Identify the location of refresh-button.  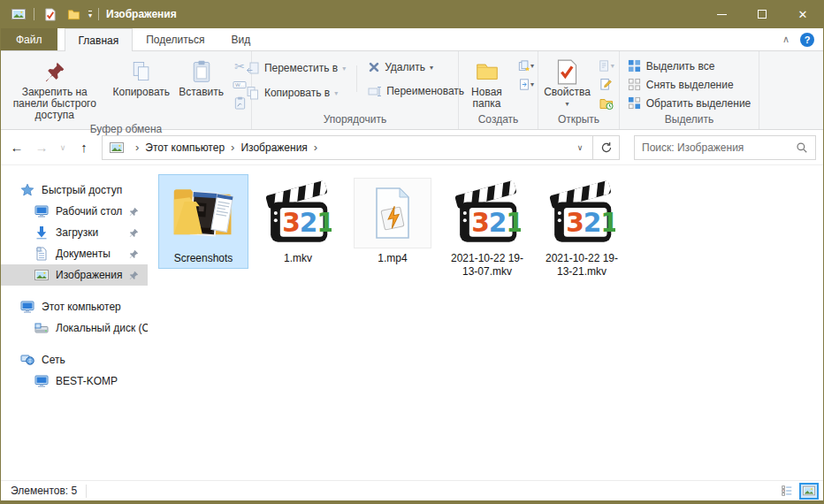
(606, 148).